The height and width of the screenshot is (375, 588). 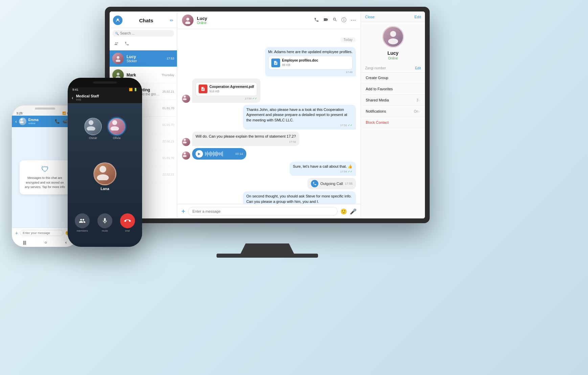 What do you see at coordinates (45, 177) in the screenshot?
I see `encryption-card: 🛡 Messages to this chat are encrypted an…` at bounding box center [45, 177].